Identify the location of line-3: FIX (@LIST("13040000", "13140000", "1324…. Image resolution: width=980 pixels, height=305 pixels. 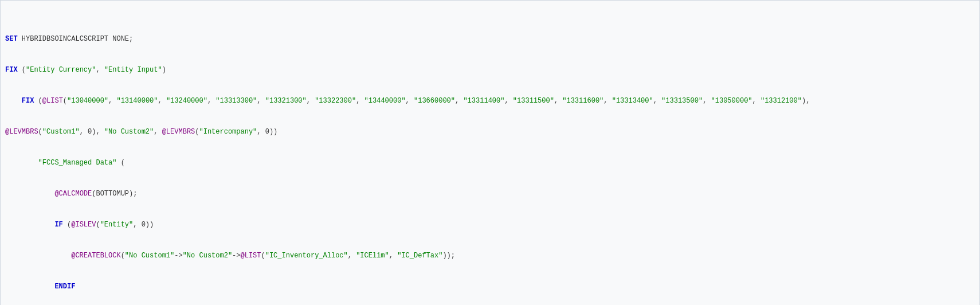
(490, 101).